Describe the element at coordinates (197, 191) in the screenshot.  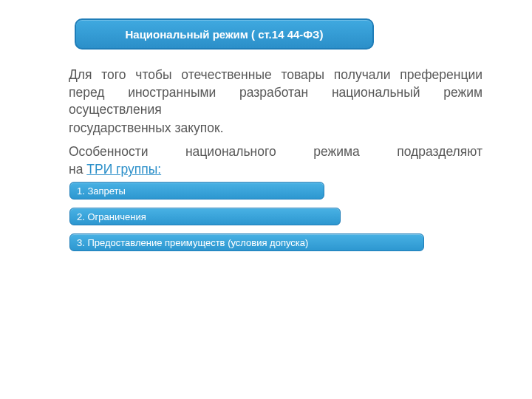
I see `group-item-1: 1. Запреты` at that location.